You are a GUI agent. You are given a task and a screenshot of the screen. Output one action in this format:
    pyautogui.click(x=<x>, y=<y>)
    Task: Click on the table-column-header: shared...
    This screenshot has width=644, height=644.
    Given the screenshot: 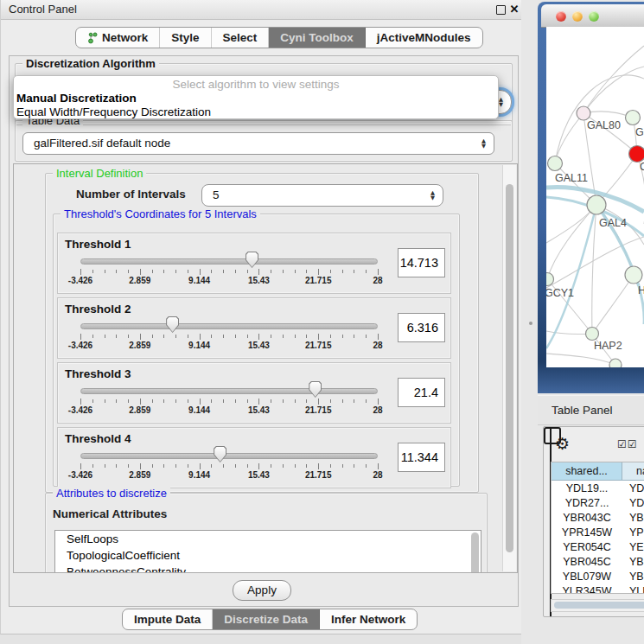 What is the action you would take?
    pyautogui.click(x=587, y=472)
    